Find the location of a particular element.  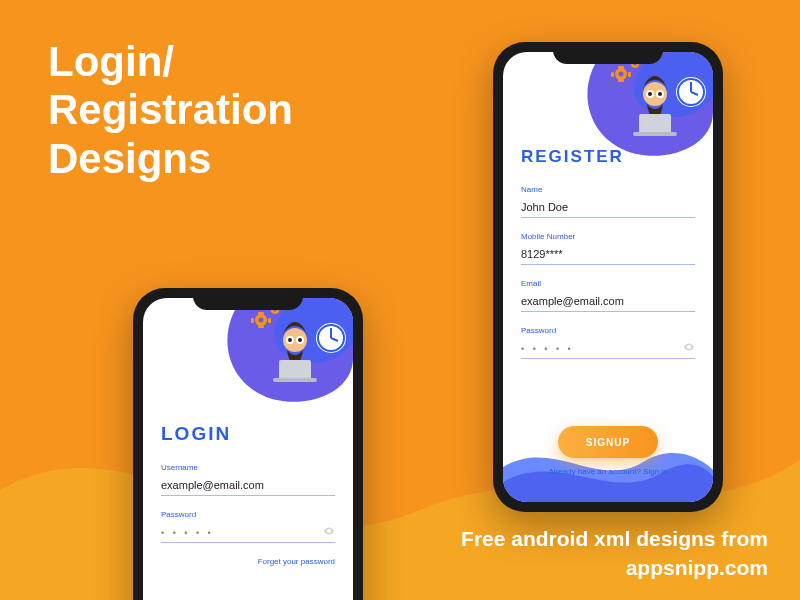

login-screen: LOGIN Username Password Forget your pass… is located at coordinates (248, 449).